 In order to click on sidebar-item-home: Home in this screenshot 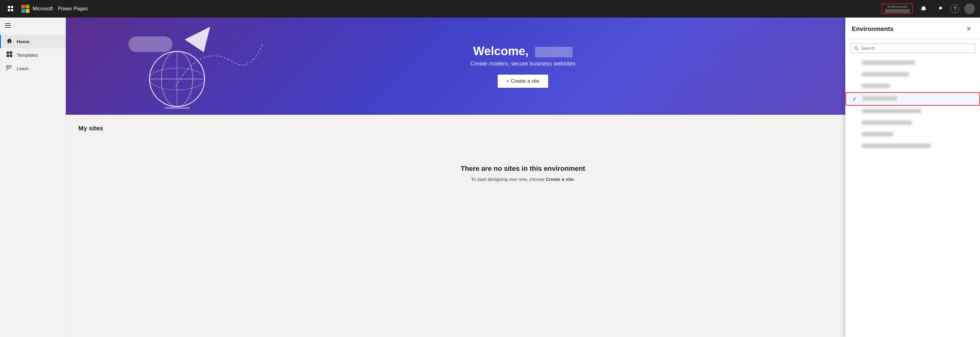, I will do `click(33, 41)`.